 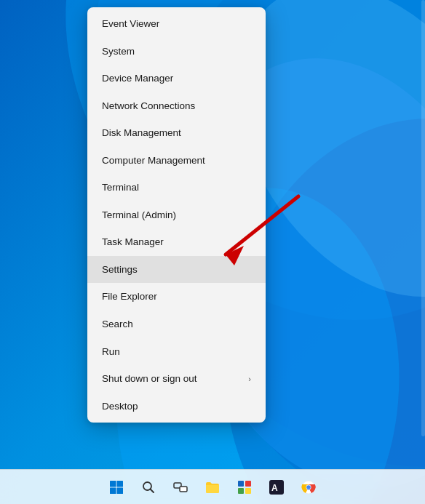 I want to click on menu-item-system: System, so click(x=176, y=52).